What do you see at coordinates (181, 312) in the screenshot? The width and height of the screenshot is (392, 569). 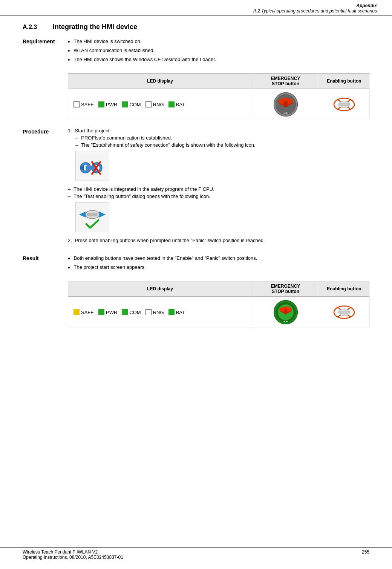 I see `bat-label-2: BAT` at bounding box center [181, 312].